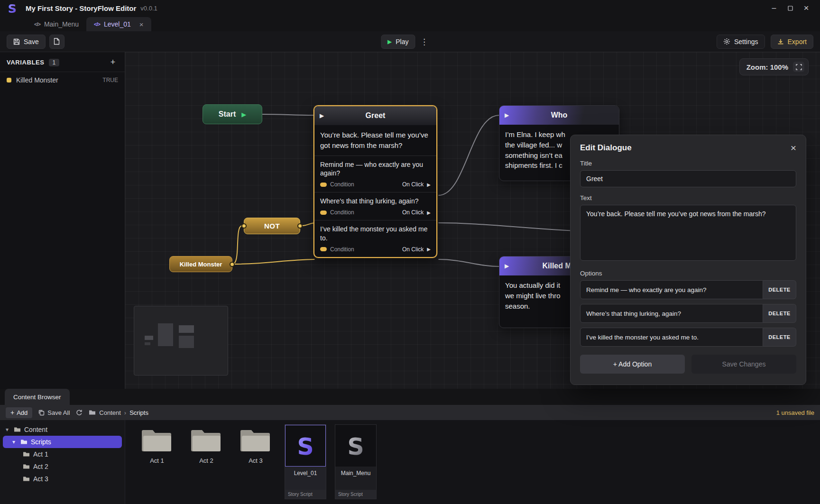 The width and height of the screenshot is (820, 504). What do you see at coordinates (139, 412) in the screenshot?
I see `breadcrumb-scripts: Scripts` at bounding box center [139, 412].